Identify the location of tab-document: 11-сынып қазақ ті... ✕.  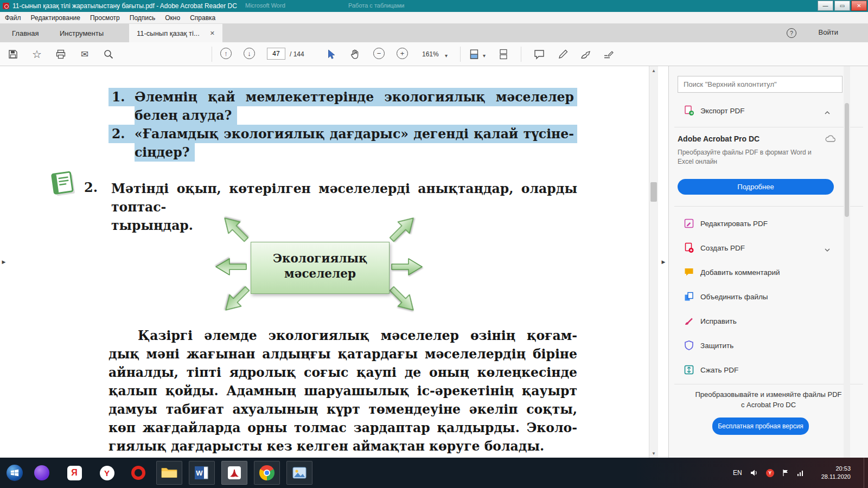
(176, 33).